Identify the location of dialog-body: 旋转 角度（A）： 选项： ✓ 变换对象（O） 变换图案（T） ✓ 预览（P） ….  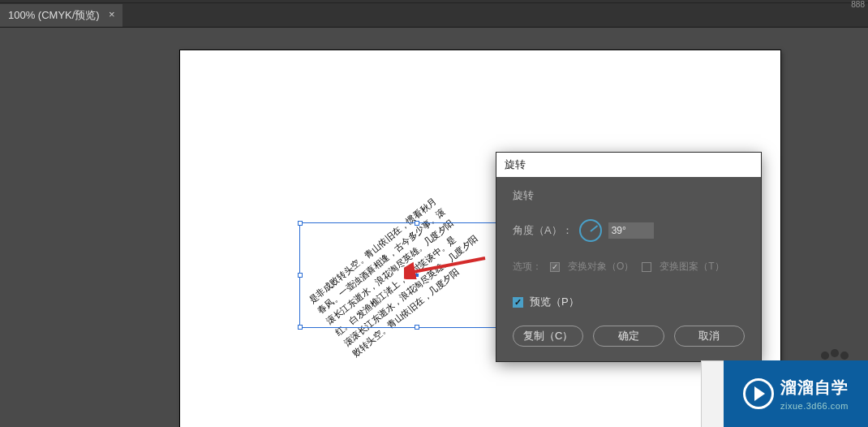
(629, 270).